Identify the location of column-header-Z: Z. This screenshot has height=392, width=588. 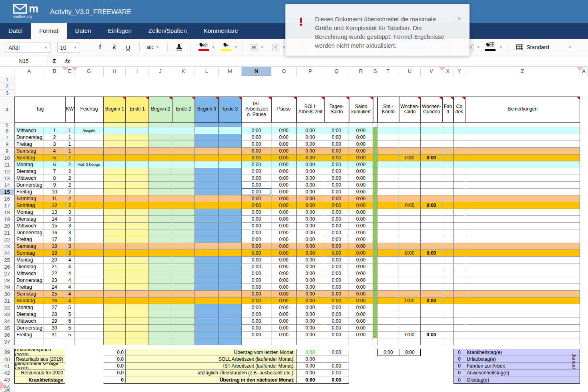
(523, 71).